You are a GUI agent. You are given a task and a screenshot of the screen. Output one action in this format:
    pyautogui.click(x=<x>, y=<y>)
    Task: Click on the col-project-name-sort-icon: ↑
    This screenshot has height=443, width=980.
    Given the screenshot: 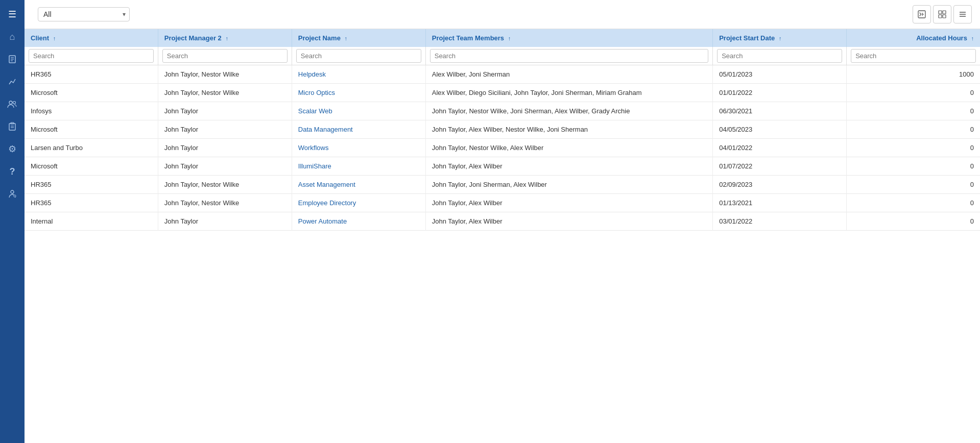 What is the action you would take?
    pyautogui.click(x=346, y=38)
    